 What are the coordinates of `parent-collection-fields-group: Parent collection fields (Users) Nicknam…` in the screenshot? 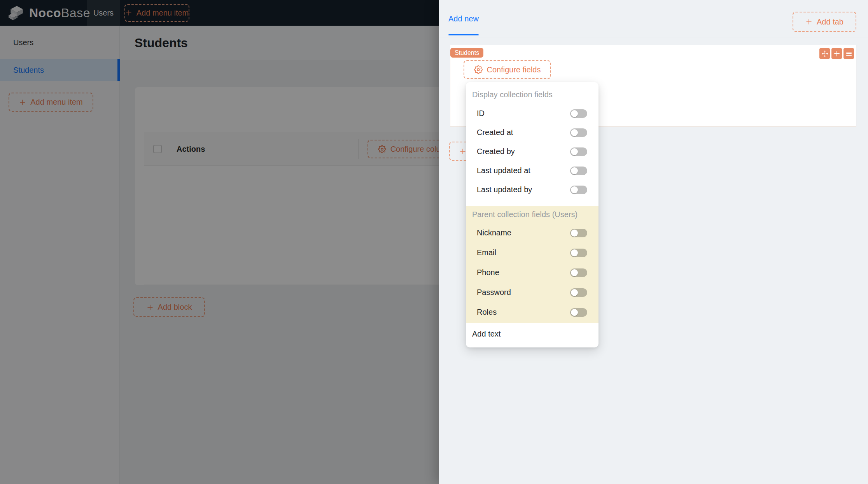 It's located at (532, 265).